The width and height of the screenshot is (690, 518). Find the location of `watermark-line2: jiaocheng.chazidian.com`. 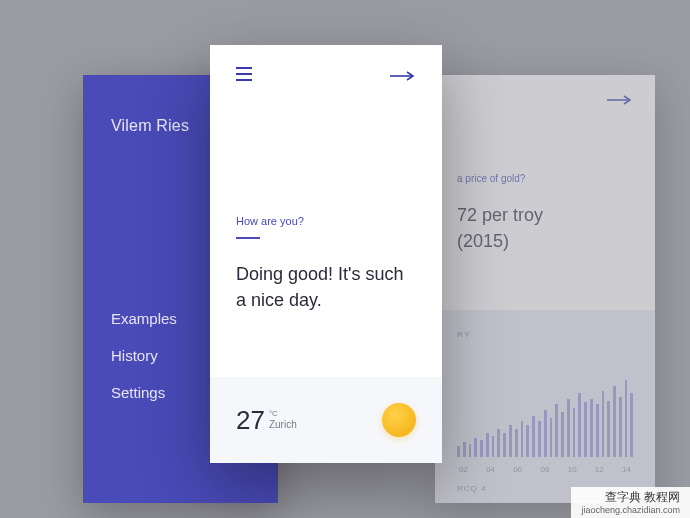

watermark-line2: jiaocheng.chazidian.com is located at coordinates (630, 510).